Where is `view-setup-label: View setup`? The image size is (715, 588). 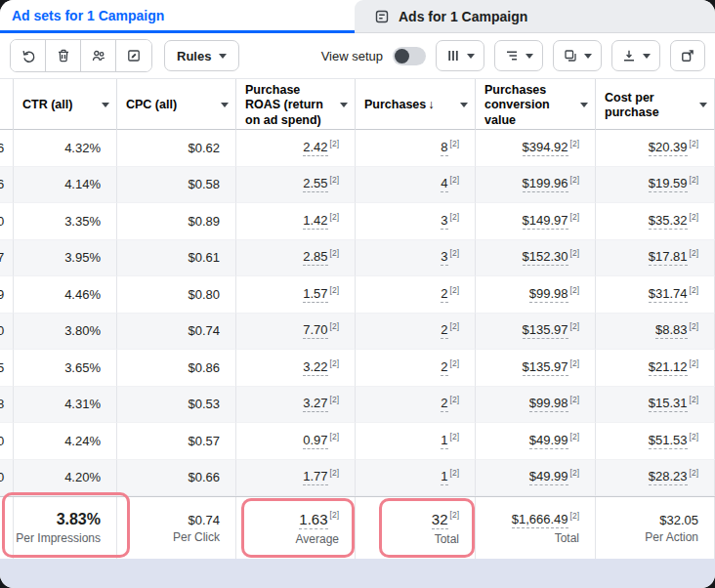
view-setup-label: View setup is located at coordinates (352, 57).